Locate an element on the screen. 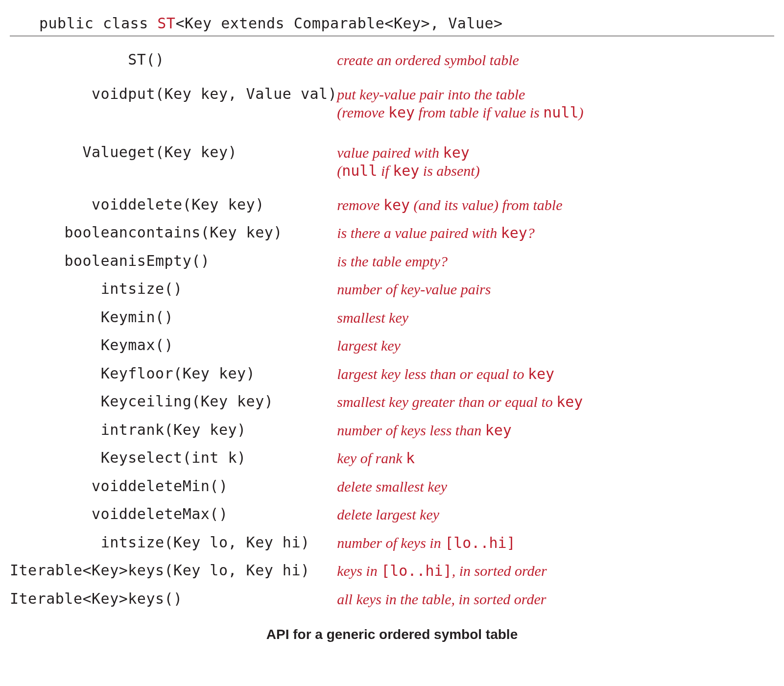 This screenshot has height=686, width=784. method-signature: size(Key lo, Key hi) is located at coordinates (232, 543).